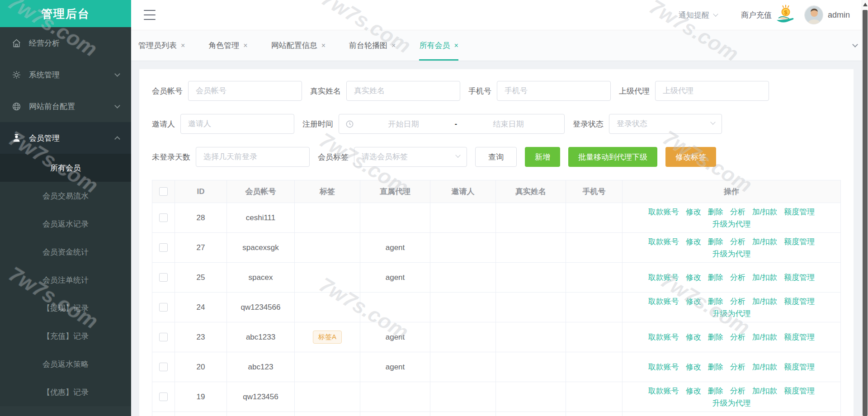 The height and width of the screenshot is (416, 868). Describe the element at coordinates (665, 124) in the screenshot. I see `login-status-select` at that location.